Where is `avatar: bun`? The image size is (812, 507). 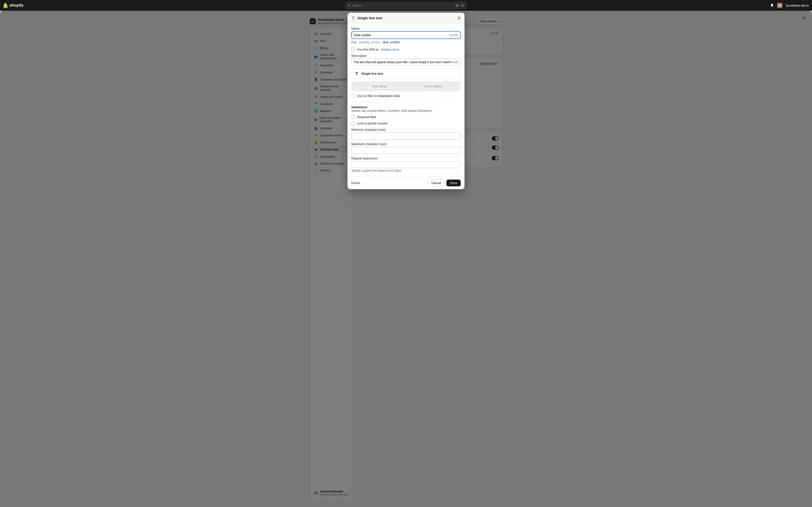 avatar: bun is located at coordinates (780, 5).